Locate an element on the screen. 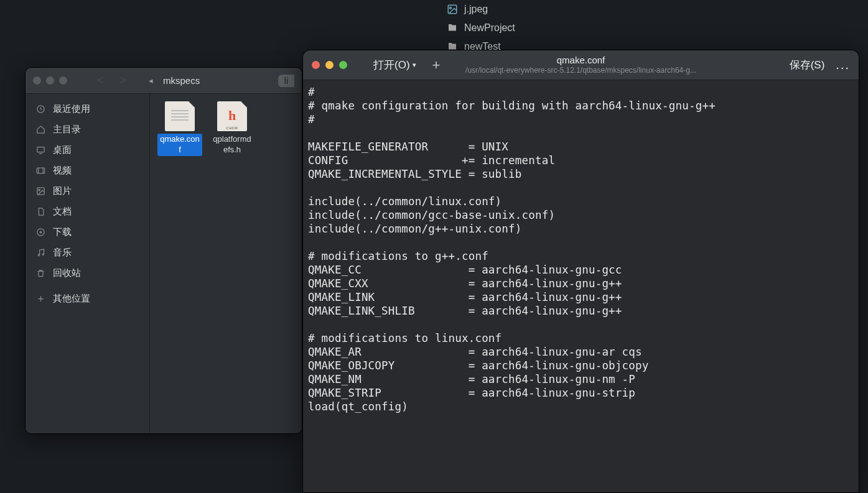 The image size is (868, 493). editor-title-center: qmake.conf /usr/local/qt-everywhere-src-… is located at coordinates (581, 65).